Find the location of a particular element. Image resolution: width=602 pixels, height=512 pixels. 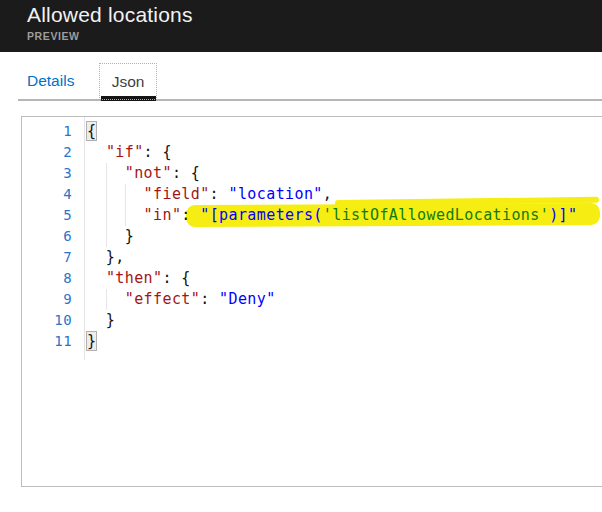

code-line: 8 "then": { is located at coordinates (312, 278).